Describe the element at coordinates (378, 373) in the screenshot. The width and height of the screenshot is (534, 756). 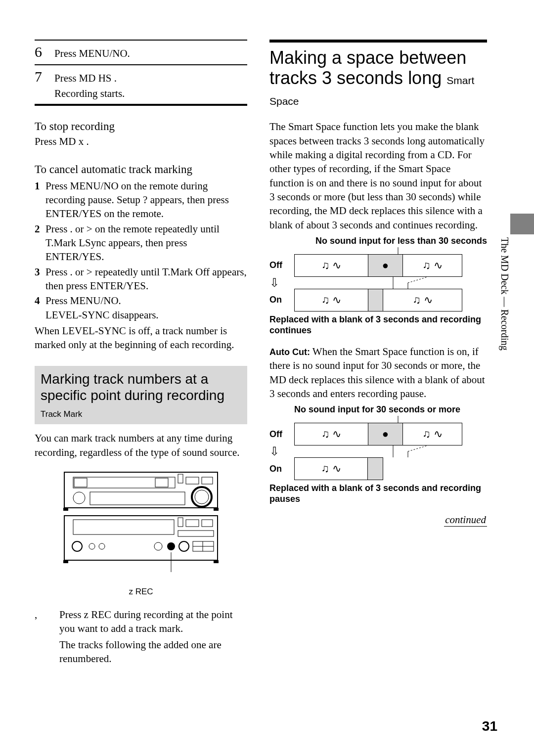
I see `auto-cut-para: Auto Cut: When the Smart Space function …` at that location.